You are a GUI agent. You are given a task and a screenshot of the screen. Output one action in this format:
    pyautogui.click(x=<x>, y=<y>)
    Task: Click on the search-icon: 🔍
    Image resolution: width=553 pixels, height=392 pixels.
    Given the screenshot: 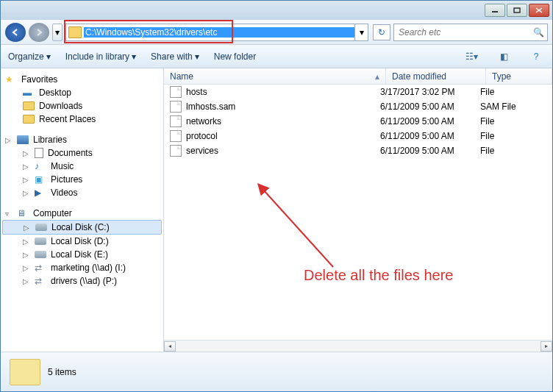 What is the action you would take?
    pyautogui.click(x=538, y=32)
    